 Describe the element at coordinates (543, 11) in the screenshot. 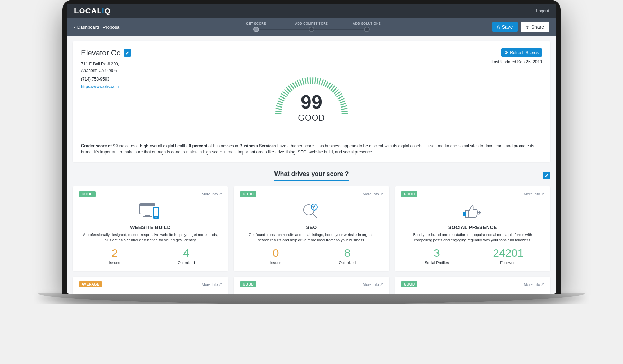

I see `logout-link: Logout` at that location.